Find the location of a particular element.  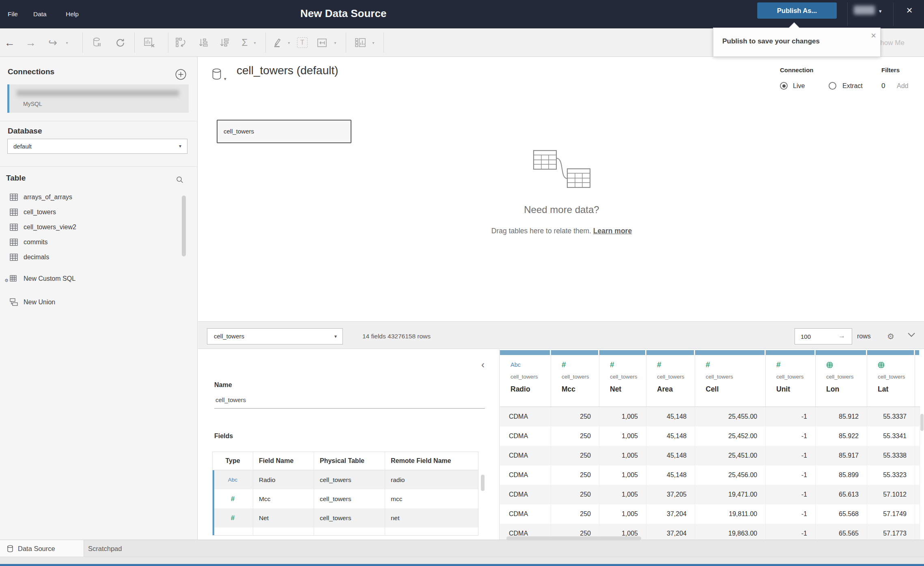

replay-button: ↪ is located at coordinates (53, 43).